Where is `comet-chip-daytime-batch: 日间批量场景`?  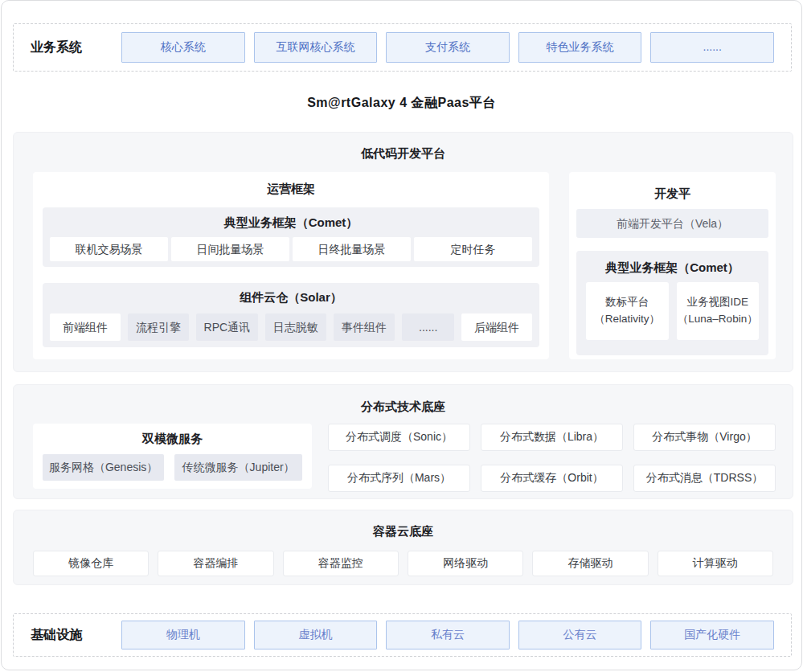 comet-chip-daytime-batch: 日间批量场景 is located at coordinates (230, 249).